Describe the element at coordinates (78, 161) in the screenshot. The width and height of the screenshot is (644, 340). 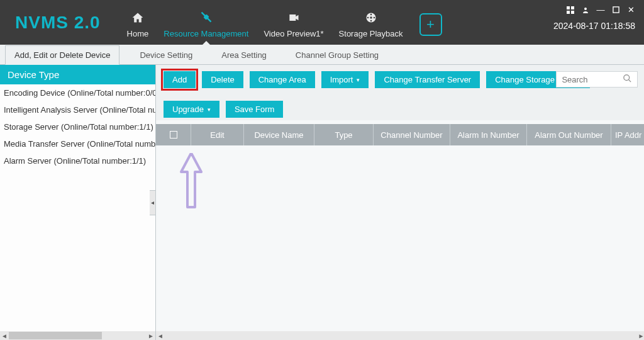
I see `sidebar-item-alarm: Alarm Server (Online/Total number:1/1)` at that location.